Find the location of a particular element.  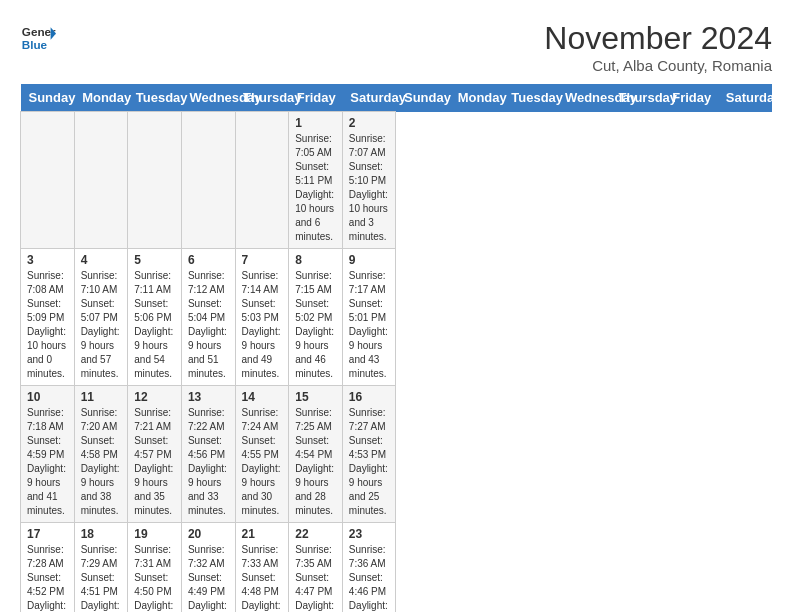

location: Cut, Alba County, Romania is located at coordinates (658, 66).